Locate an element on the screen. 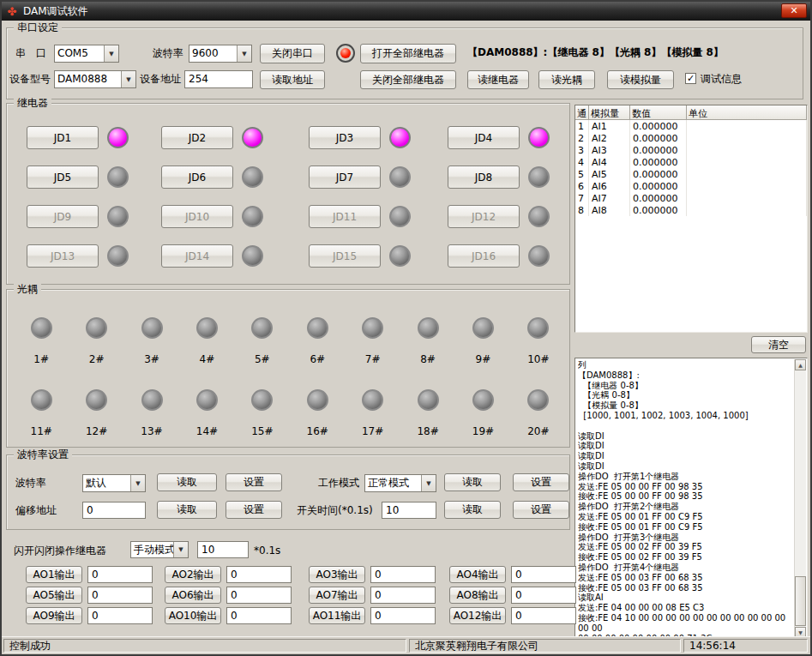  ao2-output-button: AO2输出 is located at coordinates (193, 575).